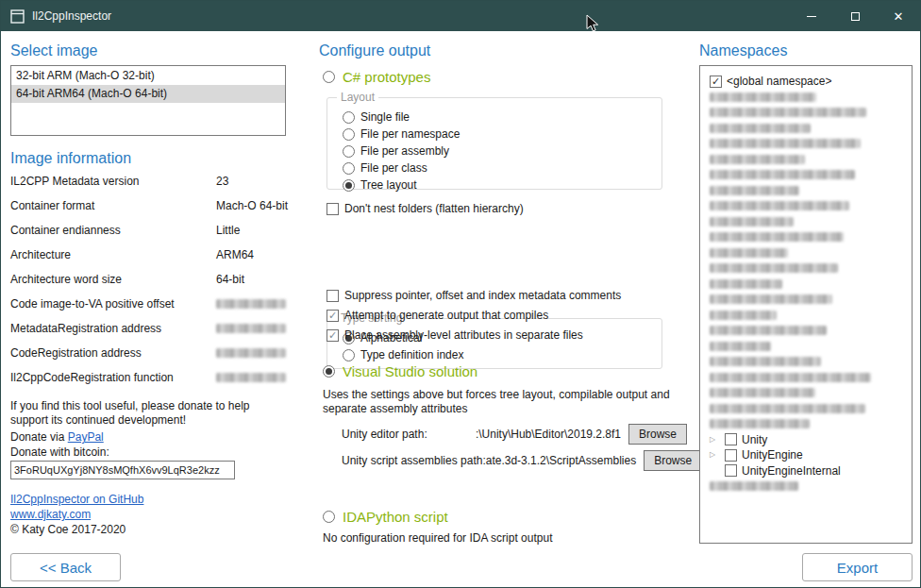 The image size is (921, 588). I want to click on checkbox-label: Attempt to generate output that compiles, so click(446, 315).